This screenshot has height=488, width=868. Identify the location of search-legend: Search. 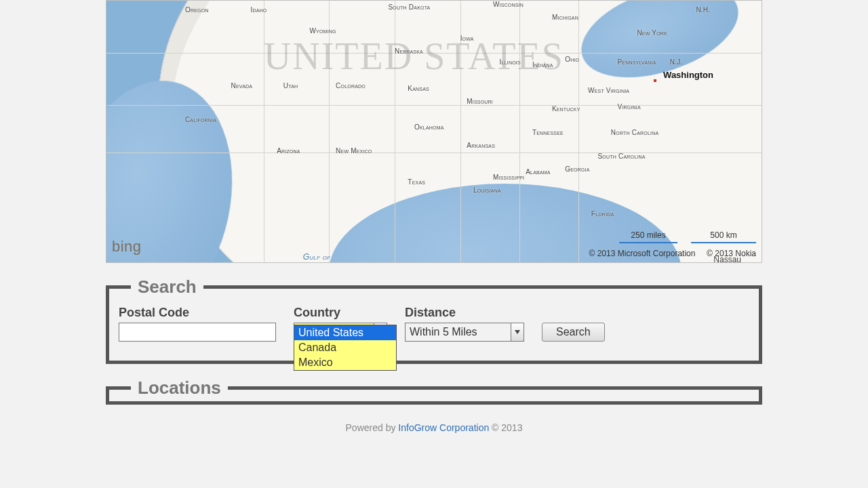
(167, 287).